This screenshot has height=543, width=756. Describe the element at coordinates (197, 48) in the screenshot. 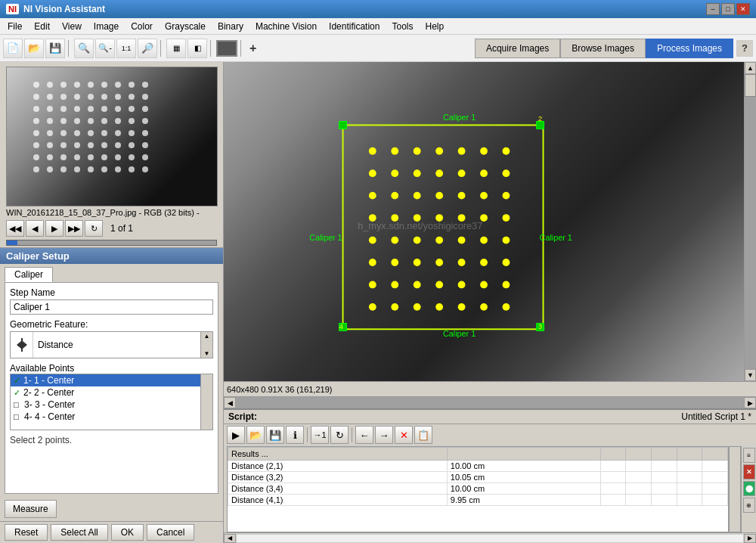

I see `display-button: ◧` at that location.